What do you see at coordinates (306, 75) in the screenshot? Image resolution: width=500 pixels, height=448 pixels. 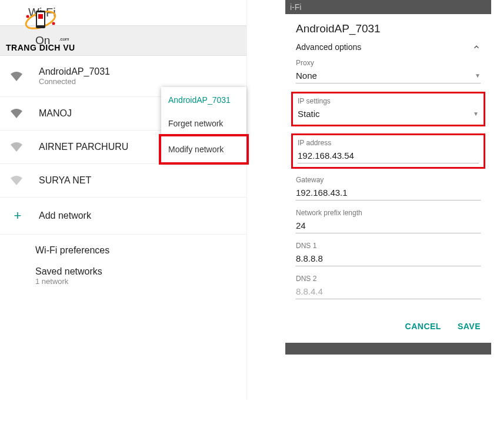 I see `proxy-value: None` at bounding box center [306, 75].